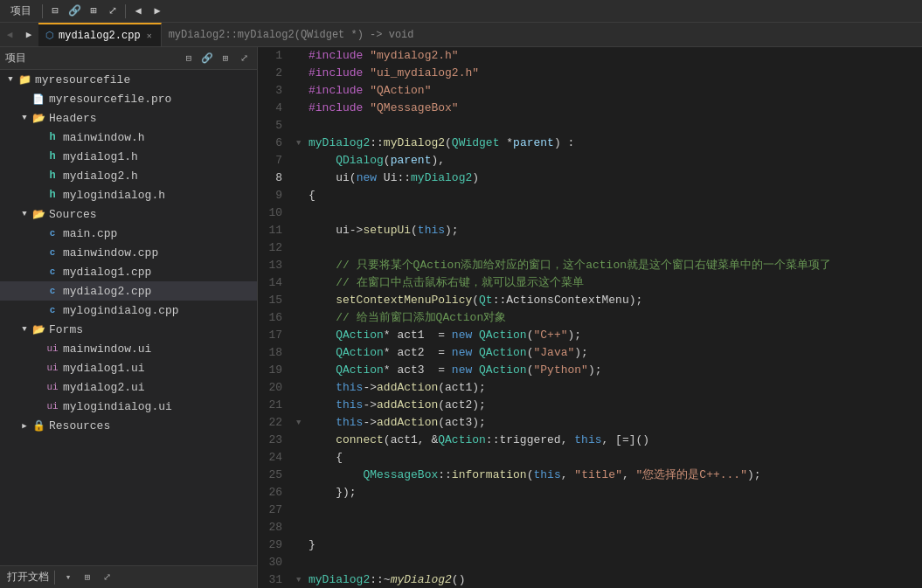 Image resolution: width=922 pixels, height=588 pixels. I want to click on code-line-29: }, so click(609, 545).